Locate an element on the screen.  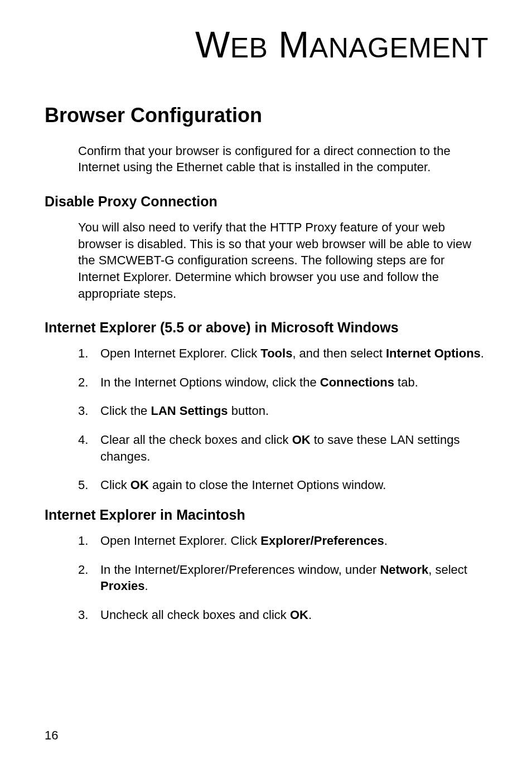
list-item: In the Internet/Explorer/Preferences win… is located at coordinates (283, 578).